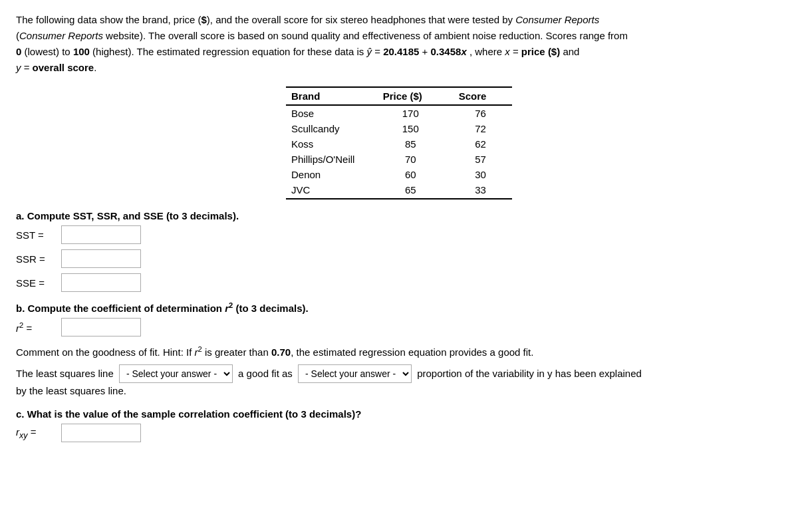  I want to click on cell-brand: Scullcandy, so click(329, 129).